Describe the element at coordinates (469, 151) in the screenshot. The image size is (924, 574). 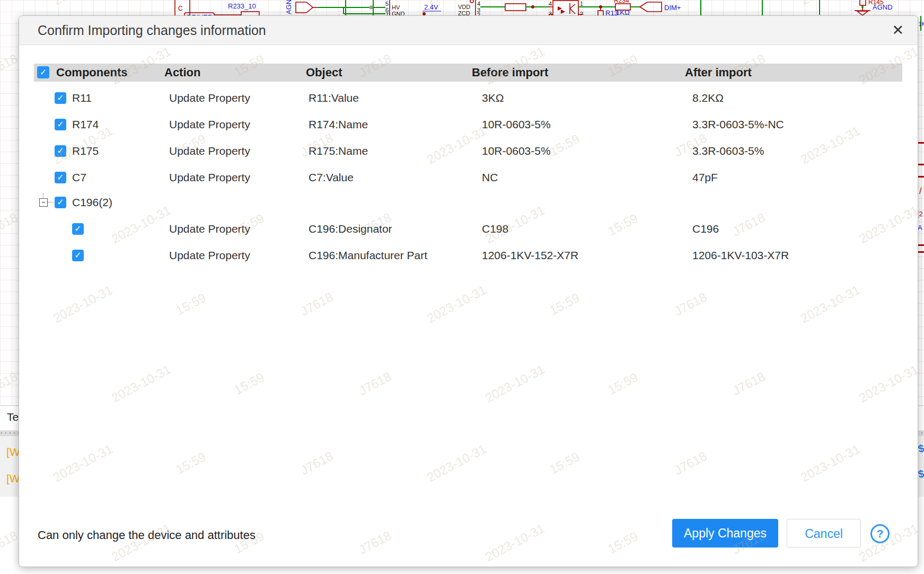
I see `table-row: ✓ R175 Update Property R175:Name 10R-060…` at that location.